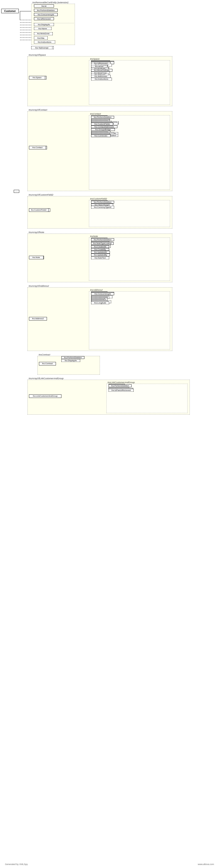 This screenshot has height=868, width=219. Describe the element at coordinates (100, 258) in the screenshot. I see `nt-notetext: fns:NoteText` at that location.